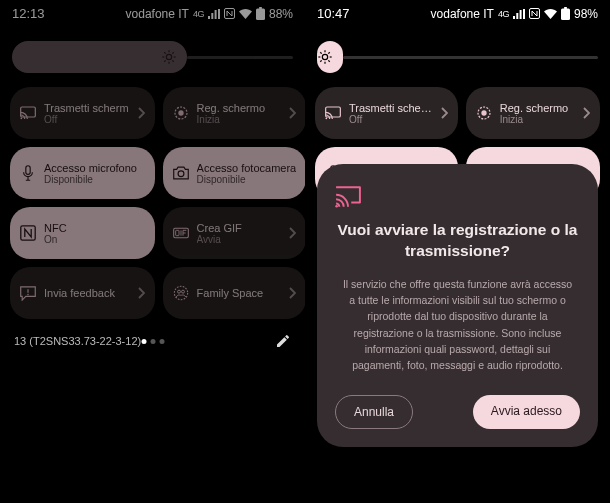 This screenshot has width=610, height=503. What do you see at coordinates (283, 341) in the screenshot?
I see `edit-button` at bounding box center [283, 341].